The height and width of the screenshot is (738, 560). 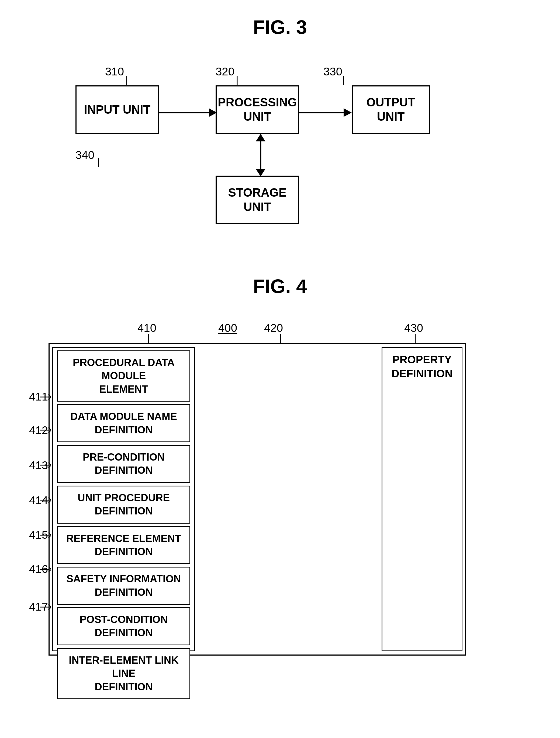 What do you see at coordinates (391, 109) in the screenshot?
I see `output-unit-box: OUTPUT UNIT` at bounding box center [391, 109].